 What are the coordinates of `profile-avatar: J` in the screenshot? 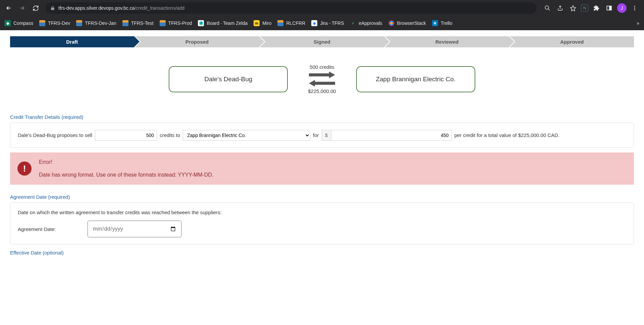 It's located at (622, 8).